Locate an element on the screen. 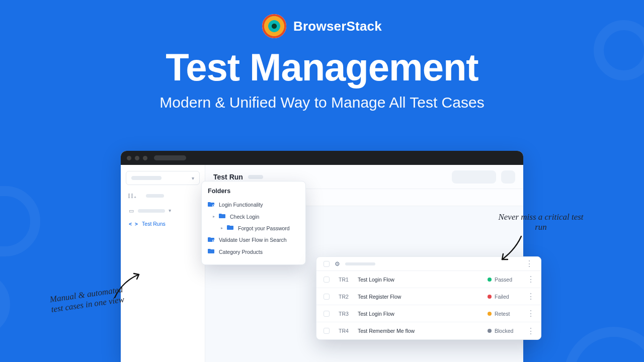 This screenshot has height=362, width=644. run-id: TR1 is located at coordinates (348, 280).